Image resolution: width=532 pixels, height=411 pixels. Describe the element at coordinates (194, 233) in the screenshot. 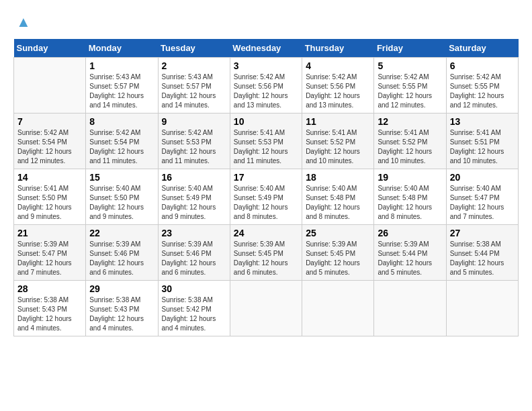

I see `day-number: 23` at that location.